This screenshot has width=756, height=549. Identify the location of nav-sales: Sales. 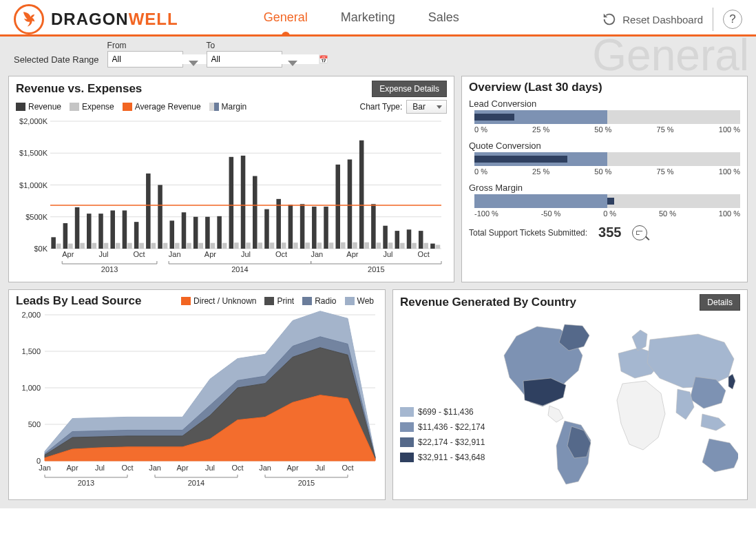
(443, 19).